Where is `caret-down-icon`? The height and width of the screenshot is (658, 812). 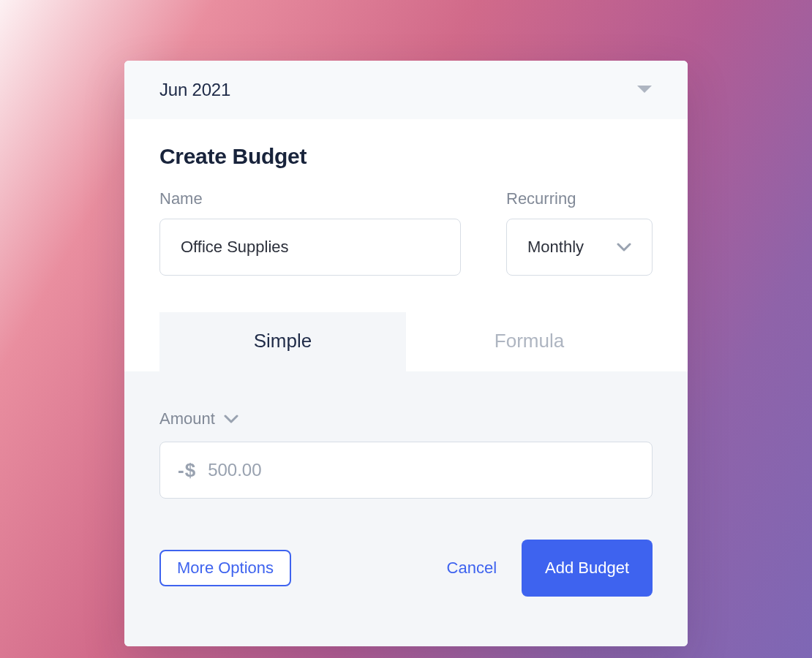 caret-down-icon is located at coordinates (644, 90).